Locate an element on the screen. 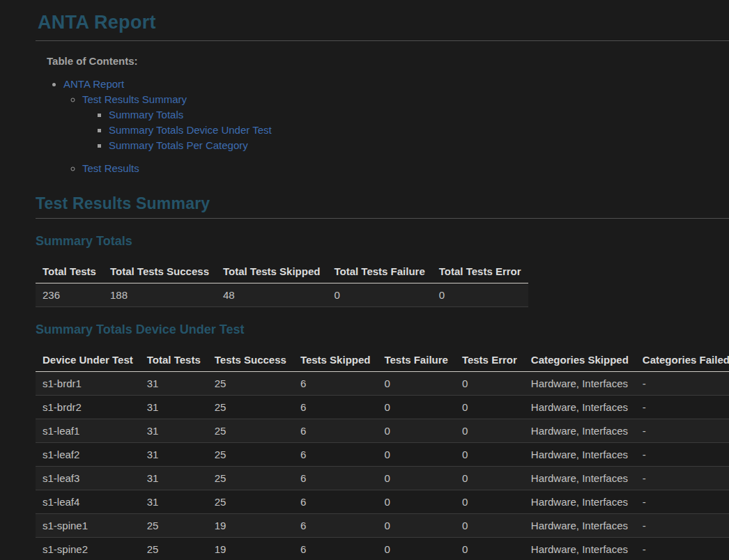 This screenshot has height=560, width=729. column-header: Total Tests Success is located at coordinates (160, 272).